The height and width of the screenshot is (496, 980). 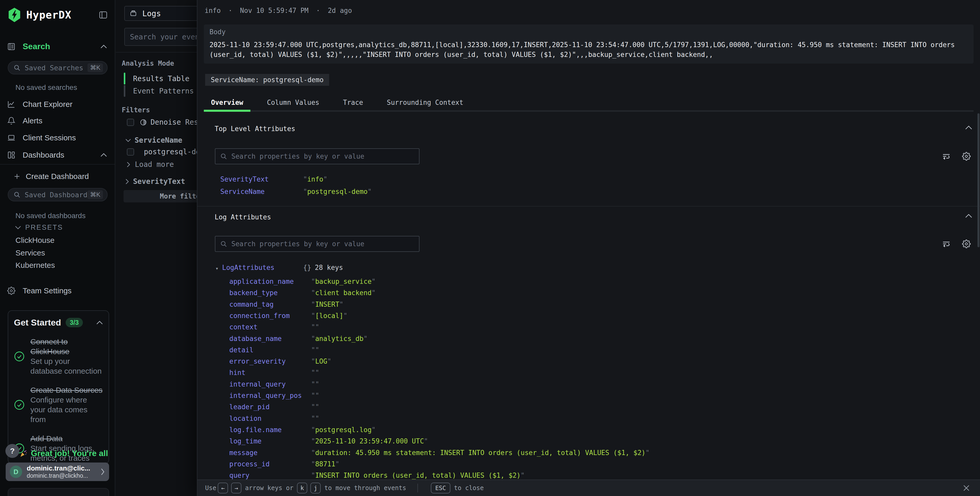 What do you see at coordinates (262, 282) in the screenshot?
I see `attr-key: application_name` at bounding box center [262, 282].